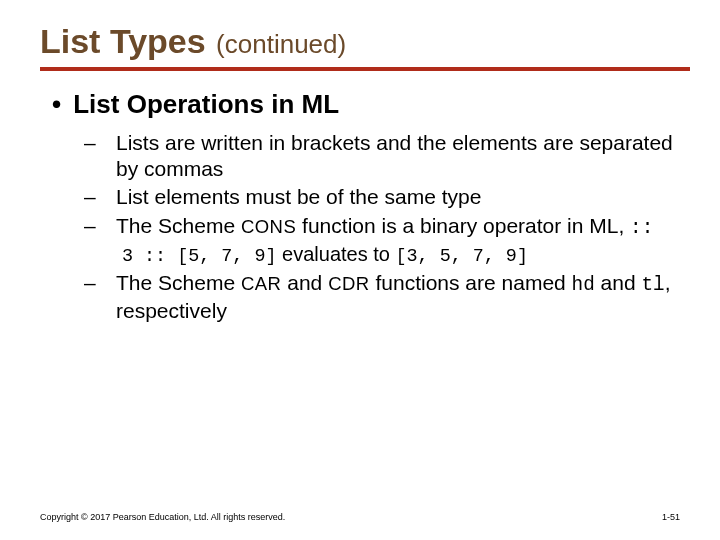  I want to click on title-rule, so click(365, 69).